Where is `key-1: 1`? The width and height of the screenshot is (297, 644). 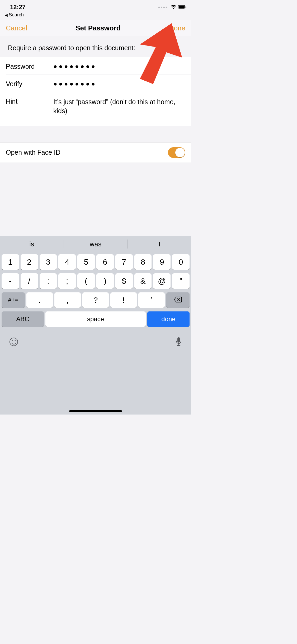
key-1: 1 is located at coordinates (10, 262).